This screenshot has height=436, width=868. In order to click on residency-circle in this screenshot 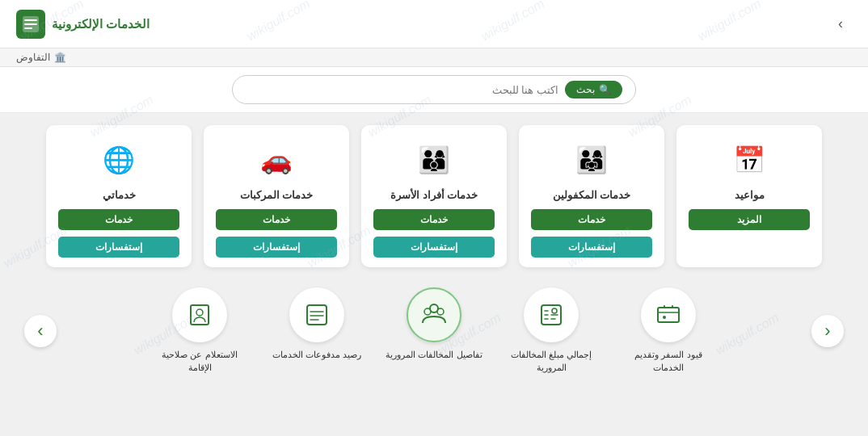, I will do `click(200, 315)`.